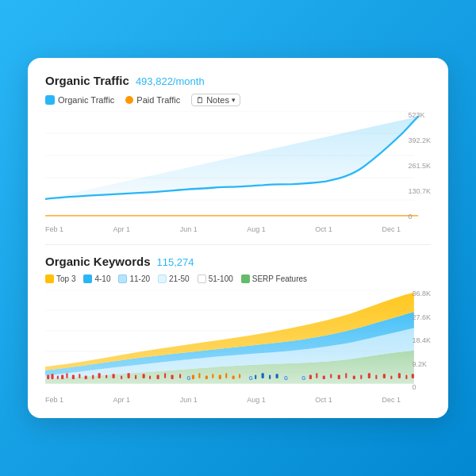 This screenshot has height=476, width=476. What do you see at coordinates (217, 100) in the screenshot?
I see `notes-label: Notes` at bounding box center [217, 100].